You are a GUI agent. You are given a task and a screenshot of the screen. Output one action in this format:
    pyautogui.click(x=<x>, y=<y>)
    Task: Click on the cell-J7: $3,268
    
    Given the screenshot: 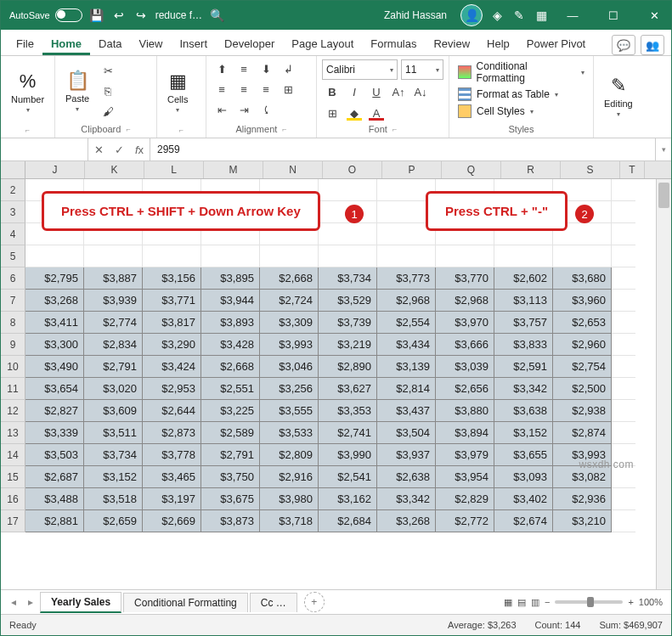 What is the action you would take?
    pyautogui.click(x=54, y=301)
    